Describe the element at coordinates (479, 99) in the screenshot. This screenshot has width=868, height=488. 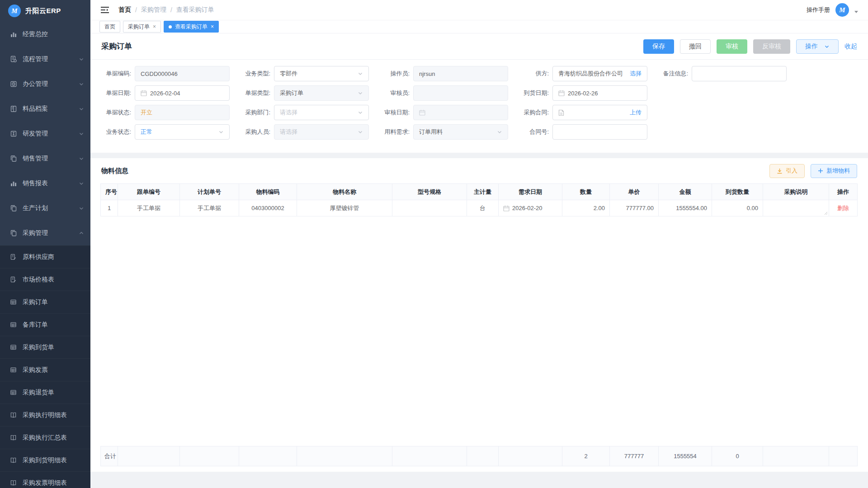
I see `order-form: 单据编码: CGDD000046 业务类型: 零部件 操作员: njrsun 供…` at that location.